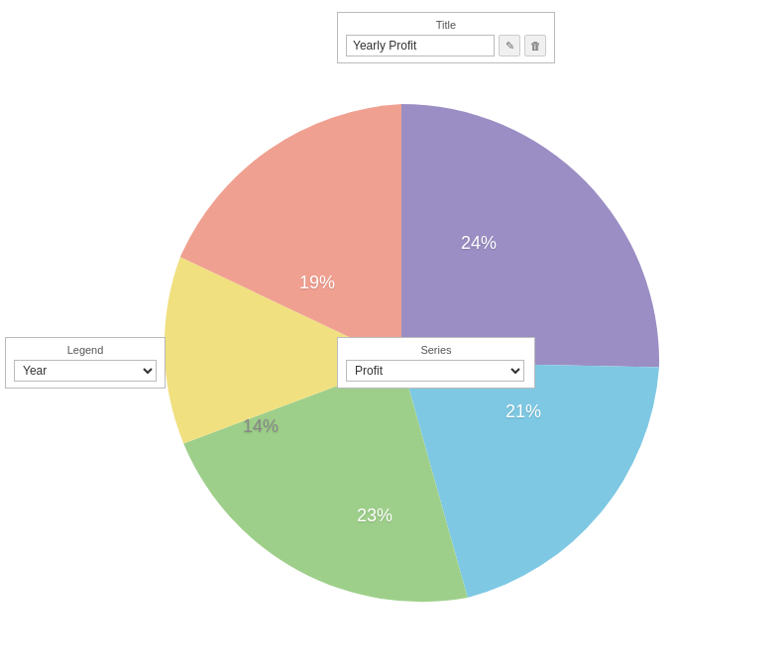 The width and height of the screenshot is (784, 672). What do you see at coordinates (446, 38) in the screenshot?
I see `title-panel: Title ✎ 🗑` at bounding box center [446, 38].